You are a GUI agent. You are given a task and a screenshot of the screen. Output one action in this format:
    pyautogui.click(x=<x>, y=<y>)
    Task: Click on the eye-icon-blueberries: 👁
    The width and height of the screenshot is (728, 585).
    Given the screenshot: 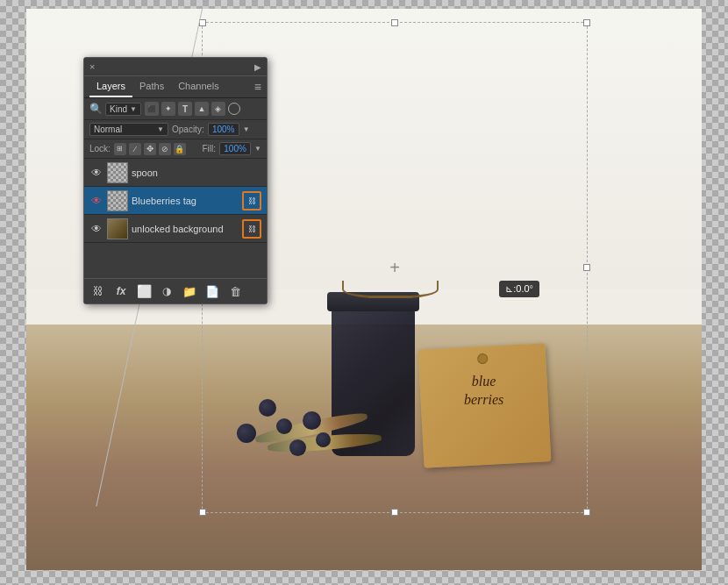 What is the action you would take?
    pyautogui.click(x=96, y=201)
    